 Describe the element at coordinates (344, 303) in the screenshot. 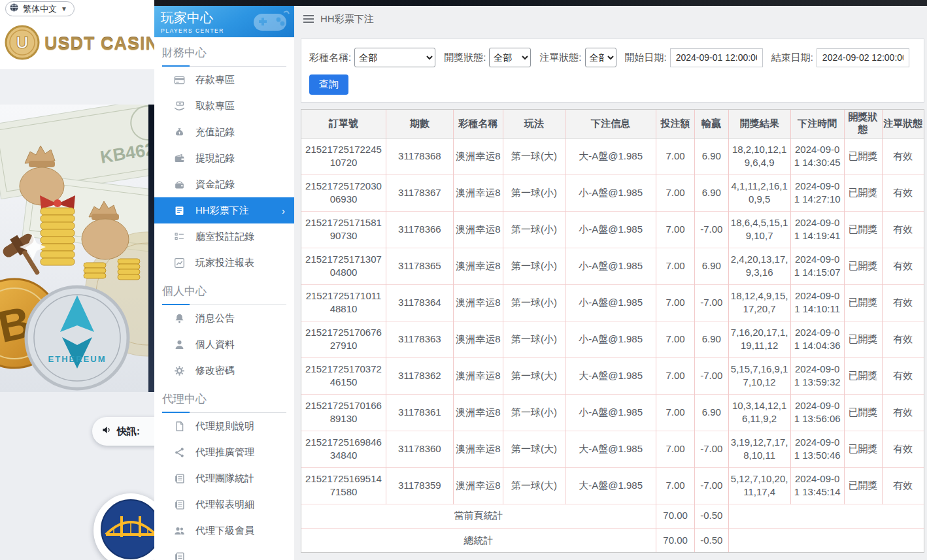

I see `table-cell: 2152172517101148810` at that location.